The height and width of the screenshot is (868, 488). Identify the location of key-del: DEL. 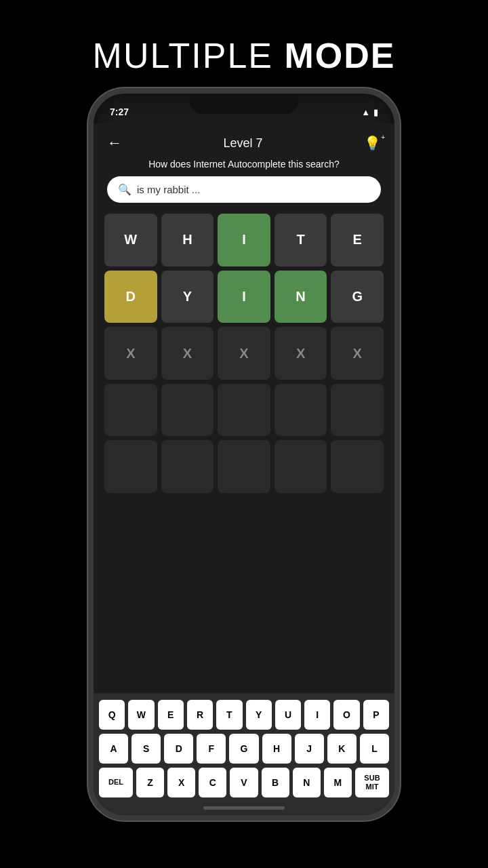
(116, 783).